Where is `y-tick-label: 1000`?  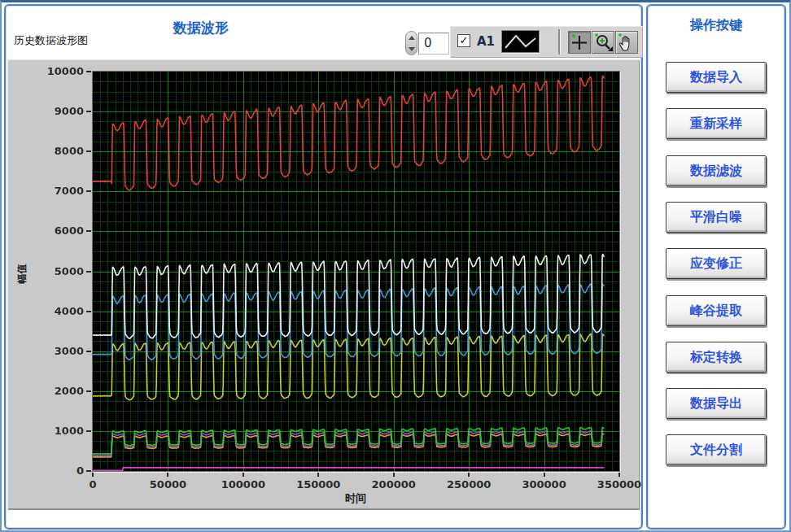
y-tick-label: 1000 is located at coordinates (48, 431).